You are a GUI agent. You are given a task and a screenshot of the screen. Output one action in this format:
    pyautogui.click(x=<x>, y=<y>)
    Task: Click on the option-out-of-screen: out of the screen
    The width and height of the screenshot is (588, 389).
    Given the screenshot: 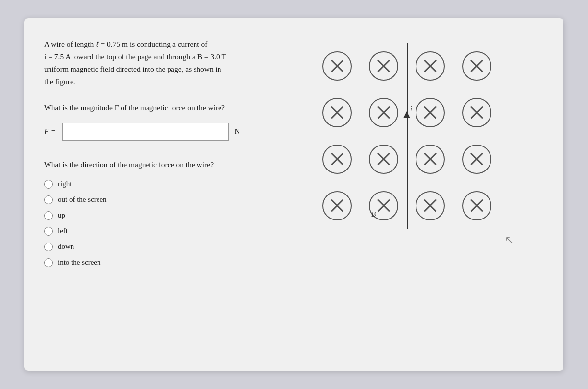 What is the action you would take?
    pyautogui.click(x=172, y=200)
    